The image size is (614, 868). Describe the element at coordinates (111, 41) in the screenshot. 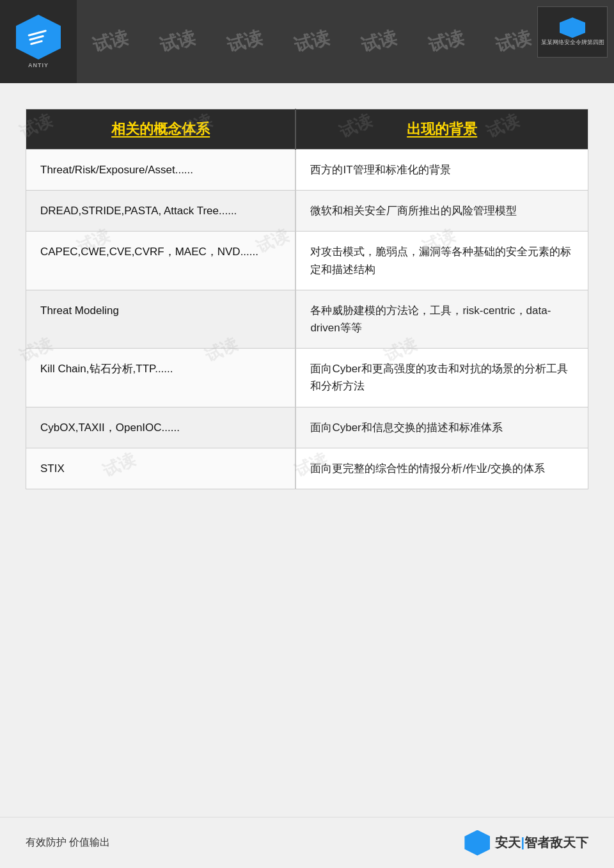

I see `watermark-1: 试读` at that location.